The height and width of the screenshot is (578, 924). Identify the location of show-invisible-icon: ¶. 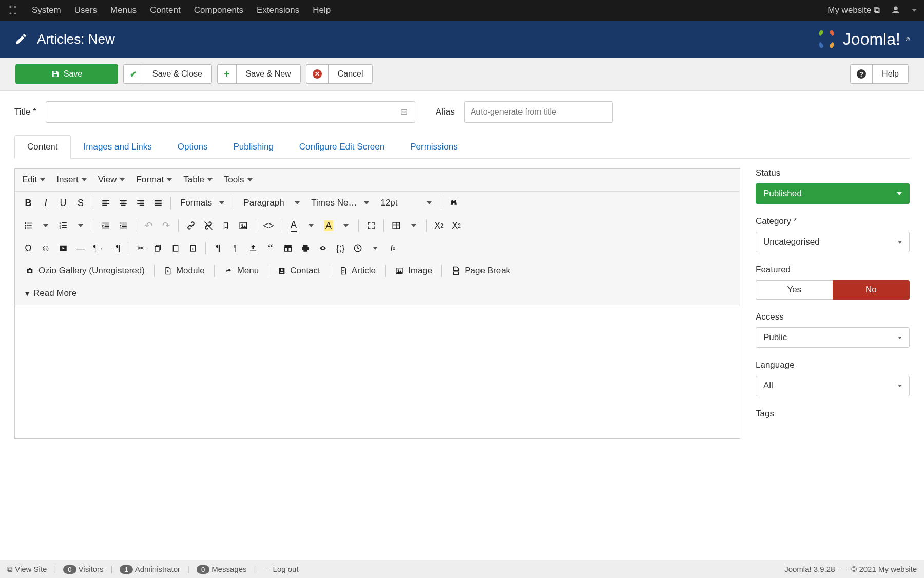
(236, 248).